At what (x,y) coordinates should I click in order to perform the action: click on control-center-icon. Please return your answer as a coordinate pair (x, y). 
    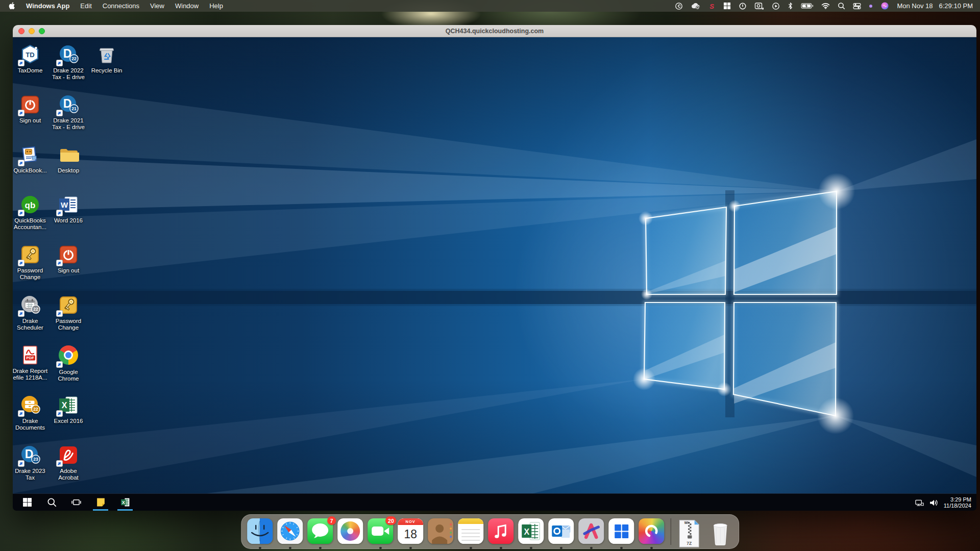
    Looking at the image, I should click on (857, 6).